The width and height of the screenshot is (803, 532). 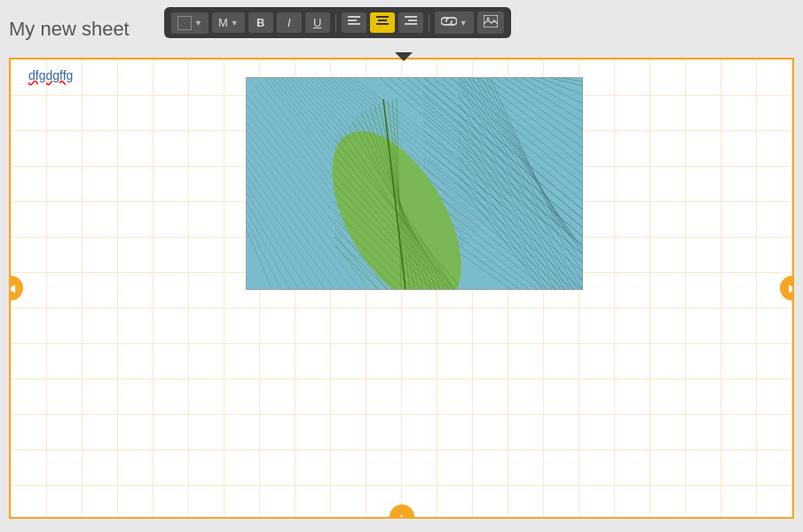 What do you see at coordinates (229, 23) in the screenshot?
I see `font-size-button: M ▼` at bounding box center [229, 23].